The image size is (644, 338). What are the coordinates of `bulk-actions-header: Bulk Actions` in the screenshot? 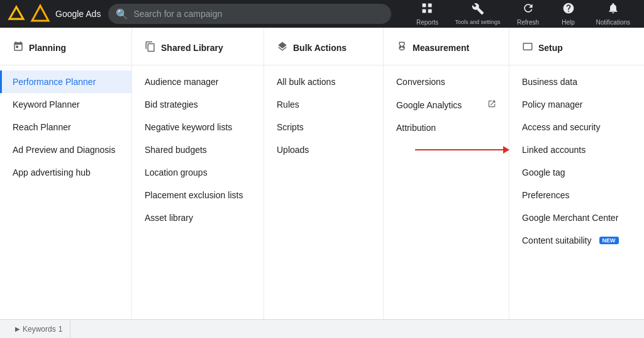 It's located at (323, 47).